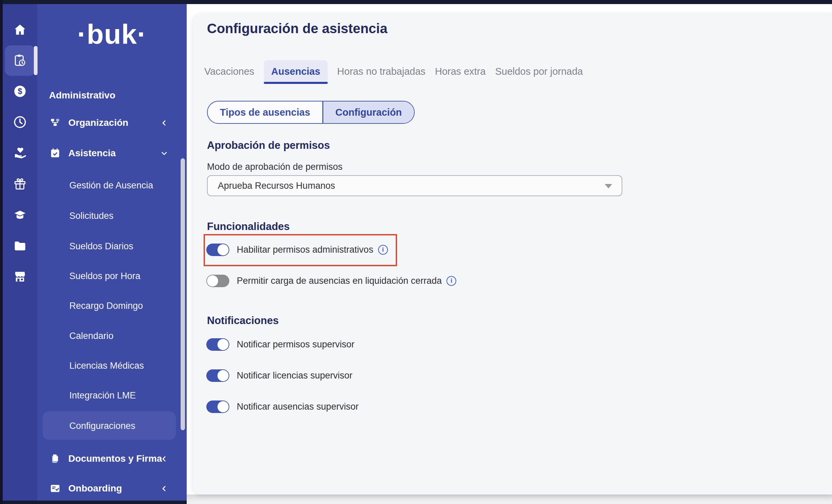 Image resolution: width=832 pixels, height=504 pixels. What do you see at coordinates (20, 215) in the screenshot?
I see `rail-item-training` at bounding box center [20, 215].